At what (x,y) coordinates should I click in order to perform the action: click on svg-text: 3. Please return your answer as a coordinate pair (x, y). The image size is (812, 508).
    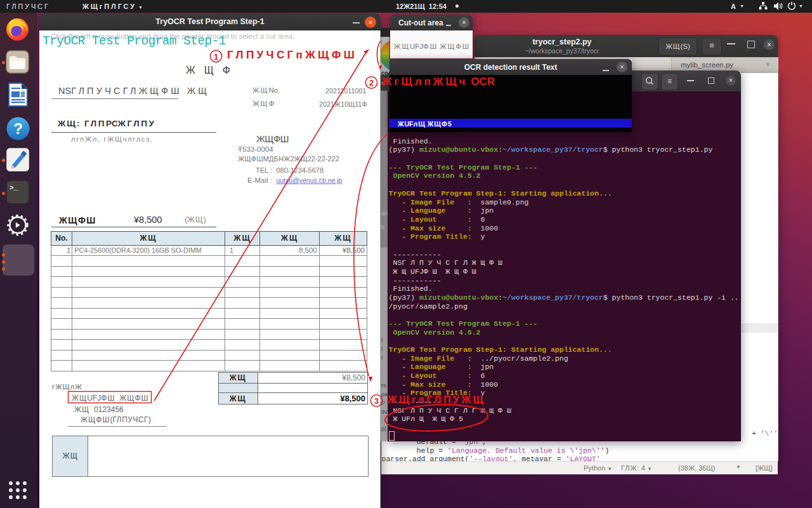
    Looking at the image, I should click on (377, 401).